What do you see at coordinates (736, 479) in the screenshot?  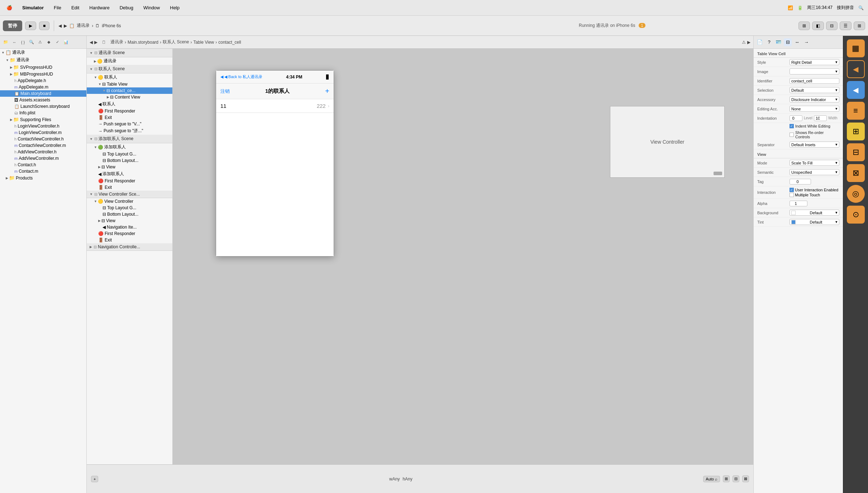 I see `storyboard-view-btn-2: ⊟` at bounding box center [736, 479].